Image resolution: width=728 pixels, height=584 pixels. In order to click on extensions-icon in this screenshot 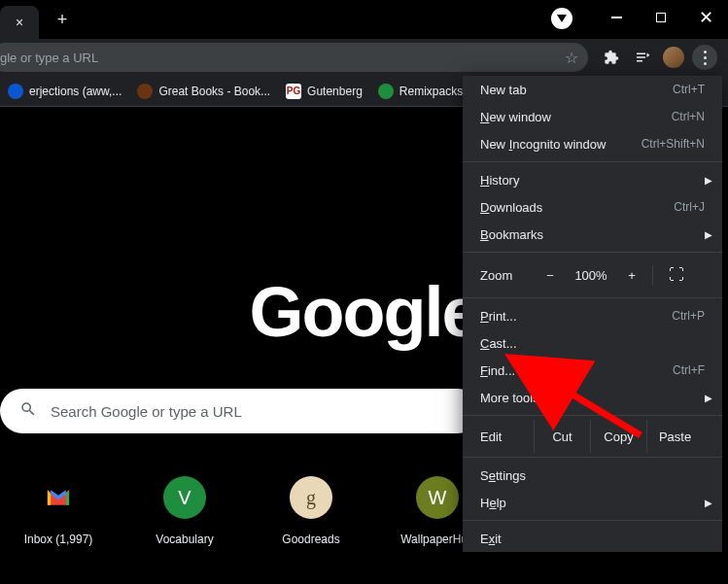, I will do `click(611, 57)`.